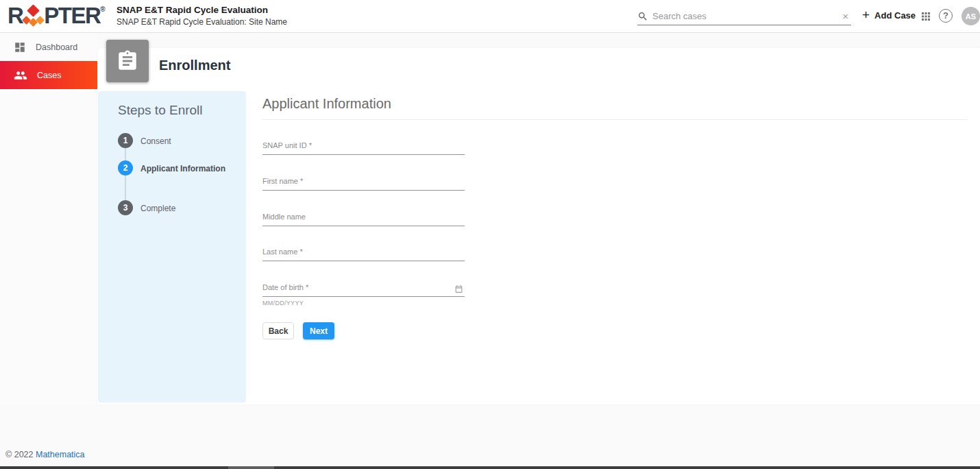 Image resolution: width=980 pixels, height=469 pixels. Describe the element at coordinates (19, 455) in the screenshot. I see `copyright-text: © 2022` at that location.